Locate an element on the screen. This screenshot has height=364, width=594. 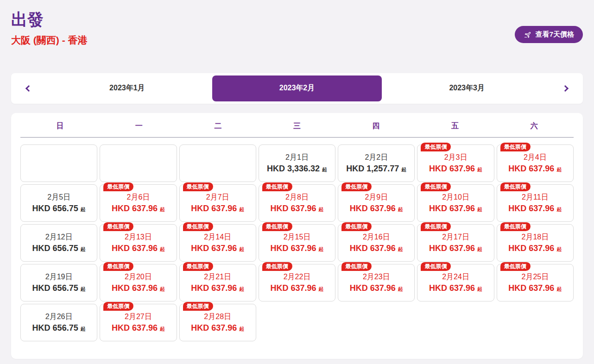
fare-date: 2月7日 is located at coordinates (218, 197).